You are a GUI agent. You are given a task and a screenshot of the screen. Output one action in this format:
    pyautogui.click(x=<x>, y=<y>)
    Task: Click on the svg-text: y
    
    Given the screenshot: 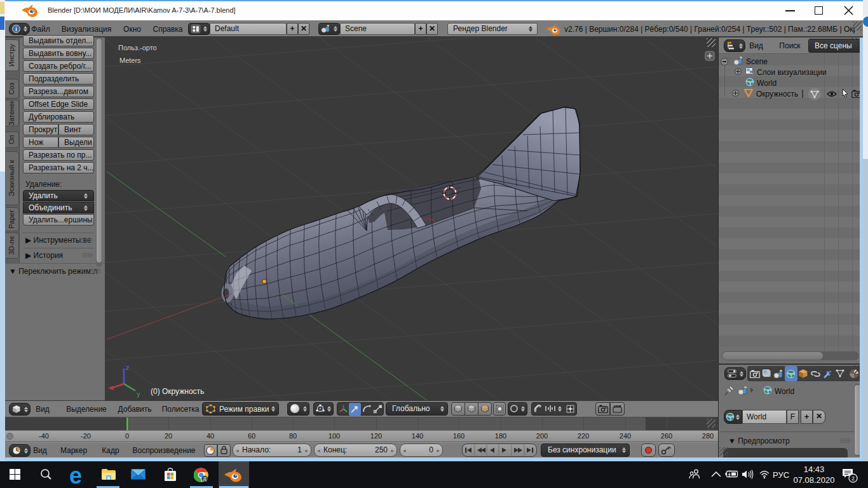 What is the action you would take?
    pyautogui.click(x=139, y=394)
    